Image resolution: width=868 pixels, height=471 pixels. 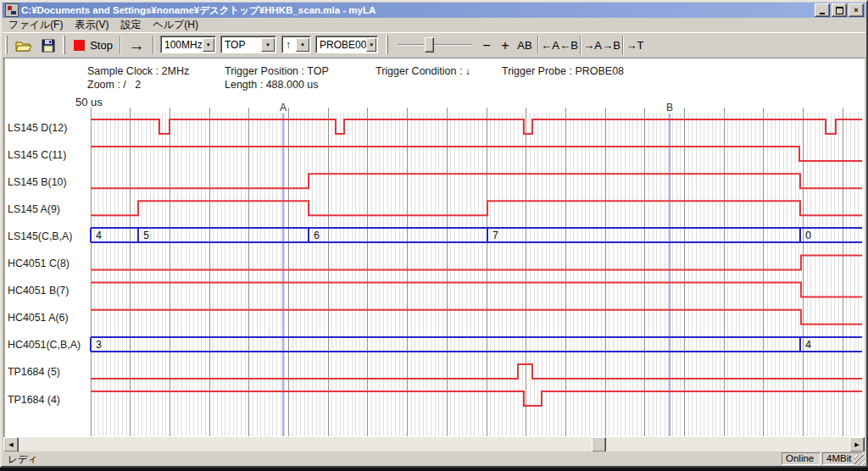 I want to click on zoom-out-button: −, so click(x=487, y=46).